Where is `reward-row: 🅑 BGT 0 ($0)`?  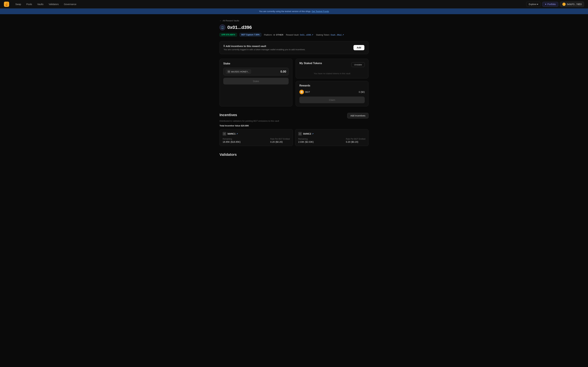 reward-row: 🅑 BGT 0 ($0) is located at coordinates (332, 92).